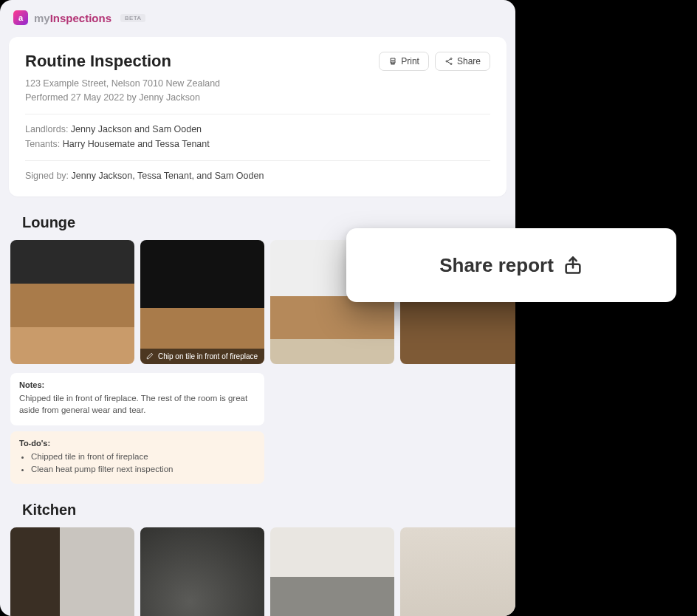 This screenshot has height=616, width=697. What do you see at coordinates (136, 129) in the screenshot?
I see `landlords-value: Jenny Jackson and Sam Ooden` at bounding box center [136, 129].